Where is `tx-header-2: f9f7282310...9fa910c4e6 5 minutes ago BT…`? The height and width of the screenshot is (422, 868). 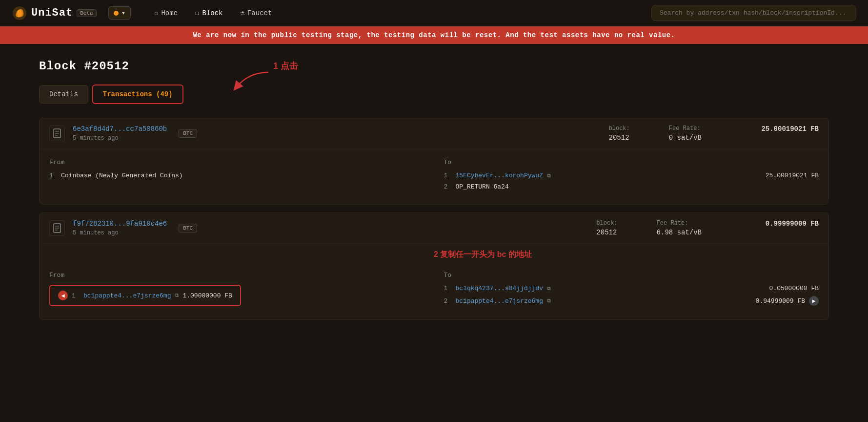 tx-header-2: f9f7282310...9fa910c4e6 5 minutes ago BT… is located at coordinates (434, 229).